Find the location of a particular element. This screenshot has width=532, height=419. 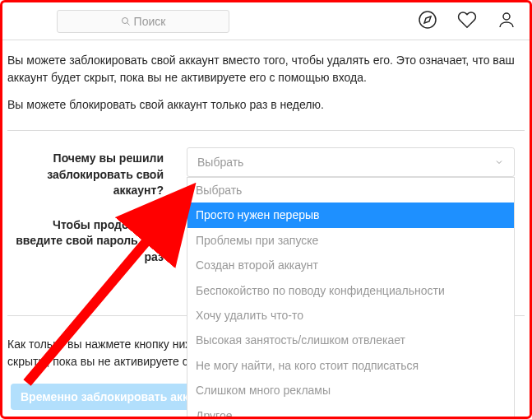

dropdown-option: Выбрать is located at coordinates (350, 190).